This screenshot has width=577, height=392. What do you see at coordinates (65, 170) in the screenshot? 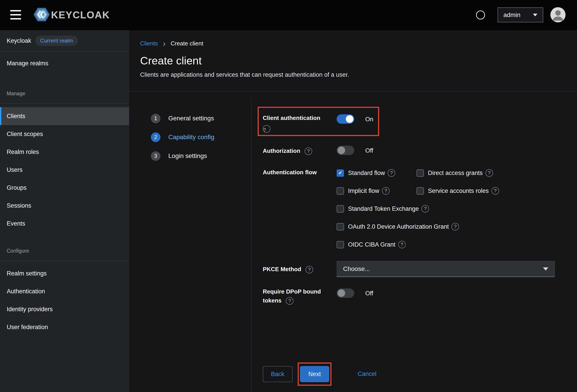
I see `sidebar-item-users: Users` at bounding box center [65, 170].